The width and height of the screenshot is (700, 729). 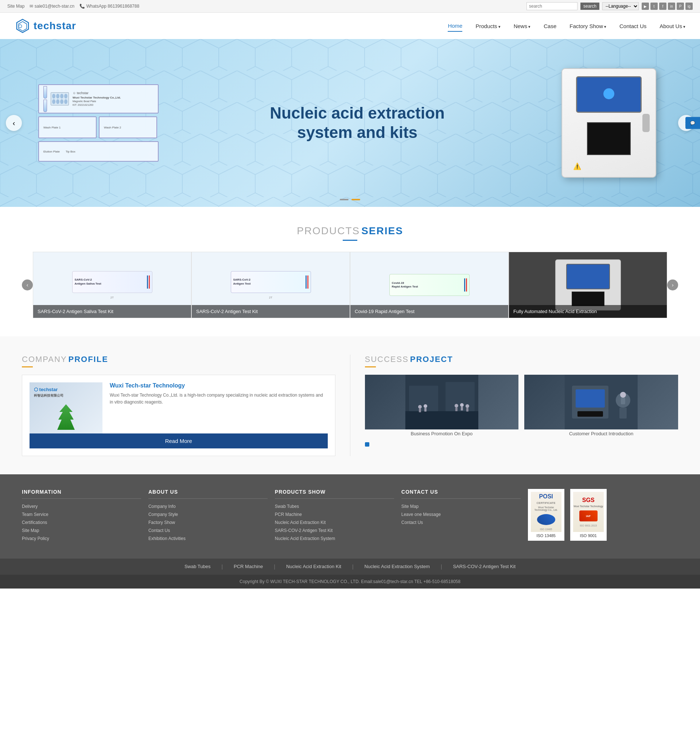 What do you see at coordinates (455, 26) in the screenshot?
I see `nav-home: Home` at bounding box center [455, 26].